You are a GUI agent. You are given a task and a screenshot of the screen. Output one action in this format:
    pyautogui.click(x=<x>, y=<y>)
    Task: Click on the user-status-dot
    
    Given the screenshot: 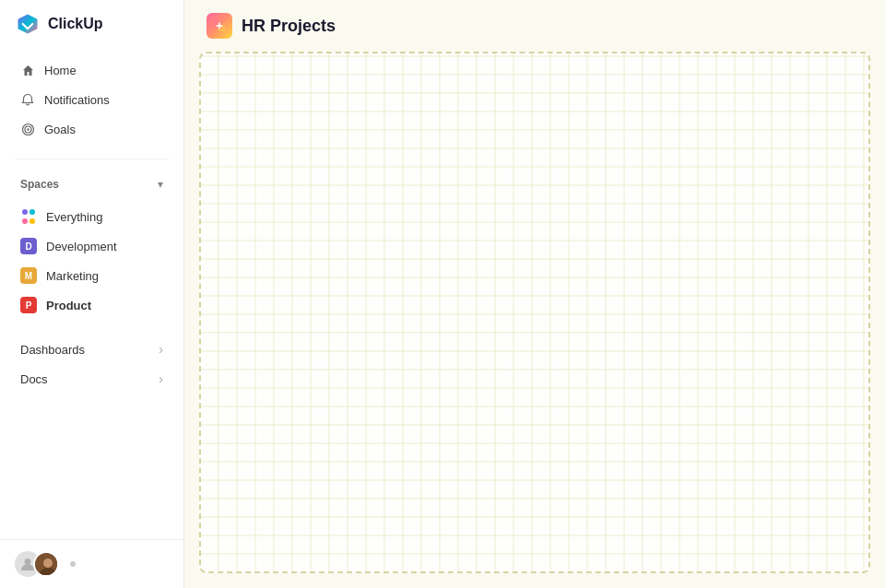 What is the action you would take?
    pyautogui.click(x=73, y=564)
    